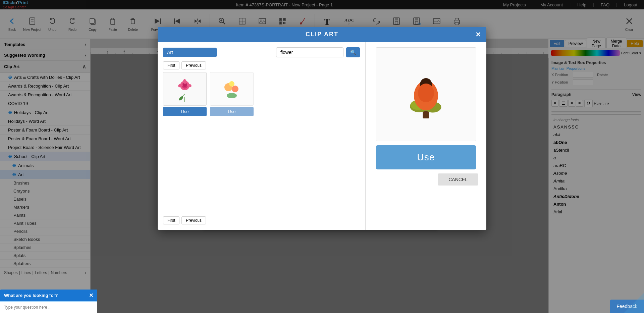 This screenshot has height=313, width=644. Describe the element at coordinates (426, 136) in the screenshot. I see `modal-right: Use CANCEL` at that location.